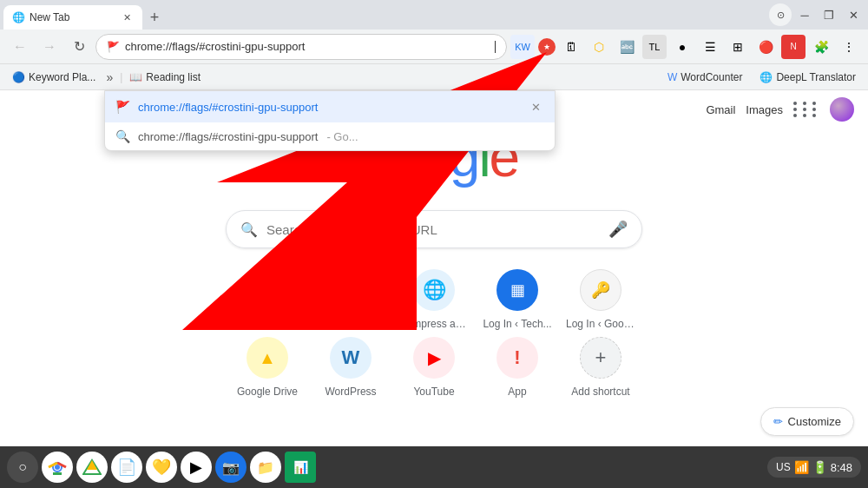  Describe the element at coordinates (161, 467) in the screenshot. I see `taskbar-left: ○ 📄 💛` at that location.